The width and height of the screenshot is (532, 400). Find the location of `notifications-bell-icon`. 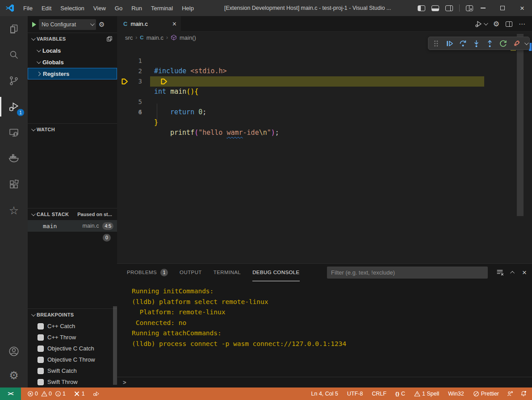

notifications-bell-icon is located at coordinates (524, 394).